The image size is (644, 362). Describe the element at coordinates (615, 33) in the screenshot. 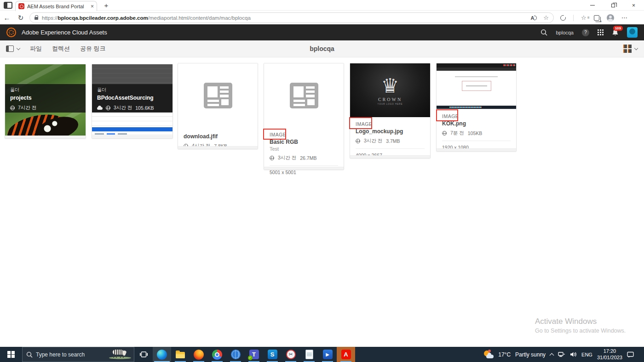

I see `notifications-bell-icon: 109` at that location.